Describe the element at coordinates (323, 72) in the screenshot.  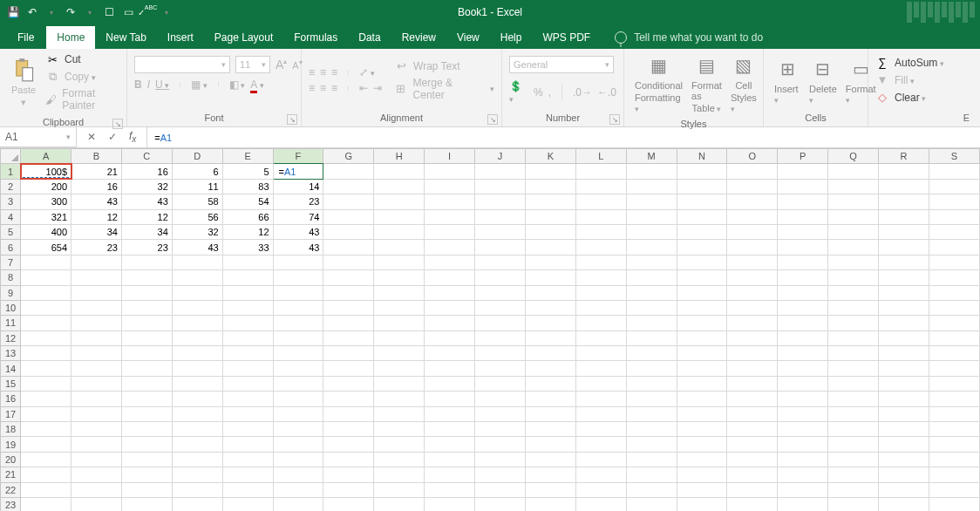
I see `align-middle-icon: ≡` at that location.